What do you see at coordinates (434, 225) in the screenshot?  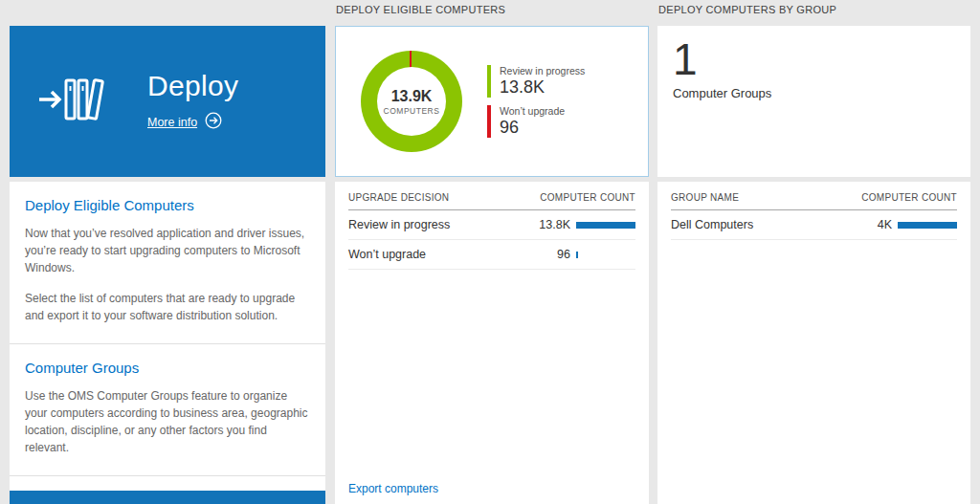 I see `row-label: Review in progress` at bounding box center [434, 225].